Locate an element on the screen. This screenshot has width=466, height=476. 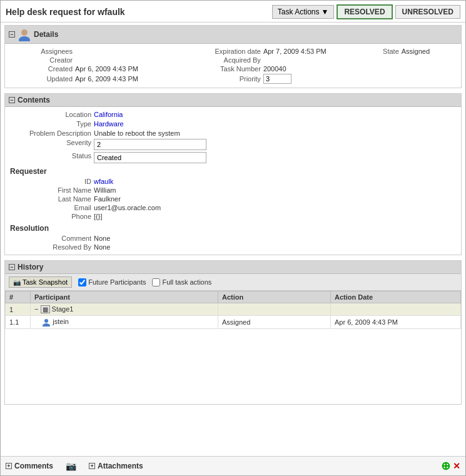
comments-section: + Comments is located at coordinates (29, 466).